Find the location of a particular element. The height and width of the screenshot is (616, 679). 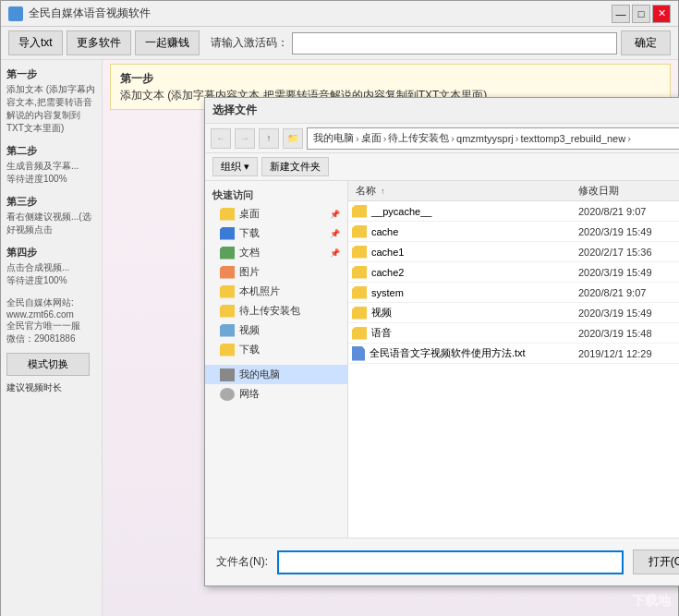

file-name-label: 视频 is located at coordinates (382, 312).